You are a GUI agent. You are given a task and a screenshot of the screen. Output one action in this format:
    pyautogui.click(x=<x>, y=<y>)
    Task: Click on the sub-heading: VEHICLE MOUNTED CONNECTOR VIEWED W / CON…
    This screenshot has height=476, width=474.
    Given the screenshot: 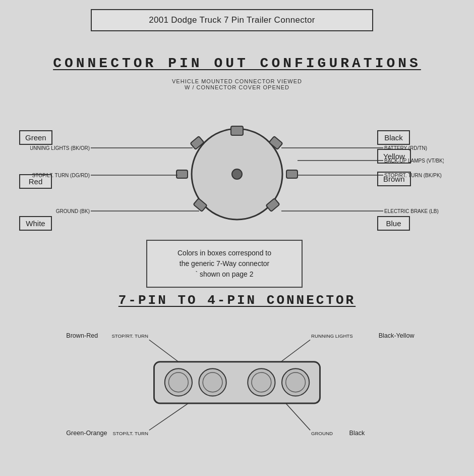 What is the action you would take?
    pyautogui.click(x=237, y=84)
    